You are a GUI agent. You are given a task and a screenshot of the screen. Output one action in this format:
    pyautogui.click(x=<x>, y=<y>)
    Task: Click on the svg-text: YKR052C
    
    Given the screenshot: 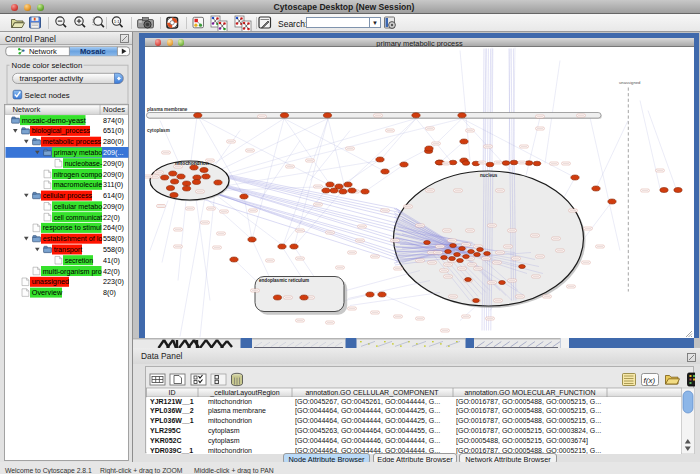 What is the action you would take?
    pyautogui.click(x=166, y=440)
    